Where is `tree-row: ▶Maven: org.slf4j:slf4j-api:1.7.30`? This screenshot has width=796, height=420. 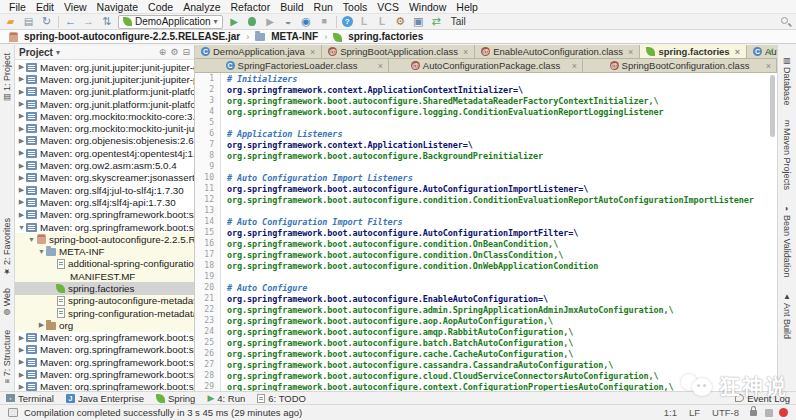 tree-row: ▶Maven: org.slf4j:slf4j-api:1.7.30 is located at coordinates (104, 202).